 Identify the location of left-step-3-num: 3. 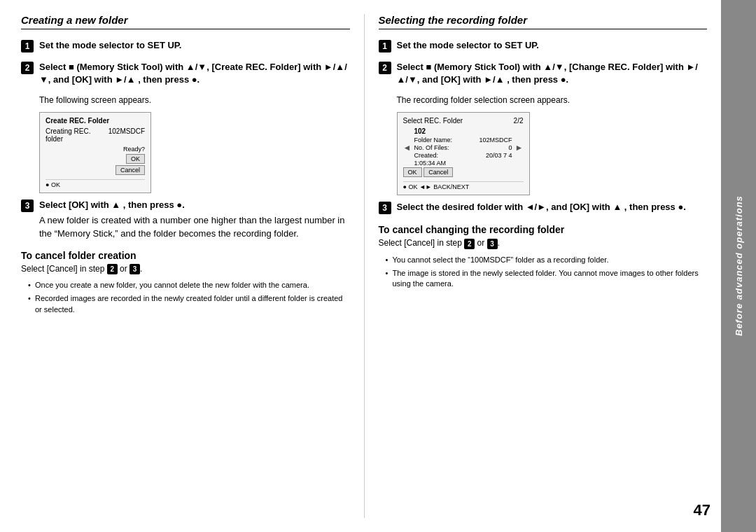
(27, 206).